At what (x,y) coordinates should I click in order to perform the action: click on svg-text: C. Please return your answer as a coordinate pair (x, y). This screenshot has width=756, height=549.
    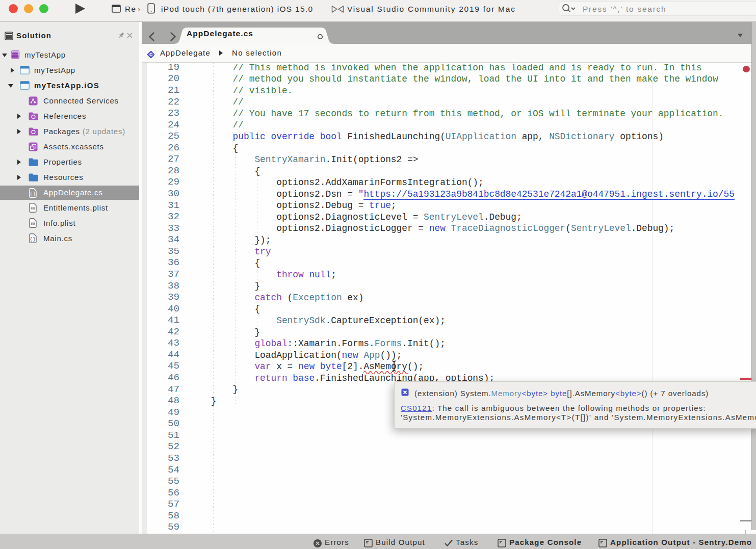
    Looking at the image, I should click on (151, 55).